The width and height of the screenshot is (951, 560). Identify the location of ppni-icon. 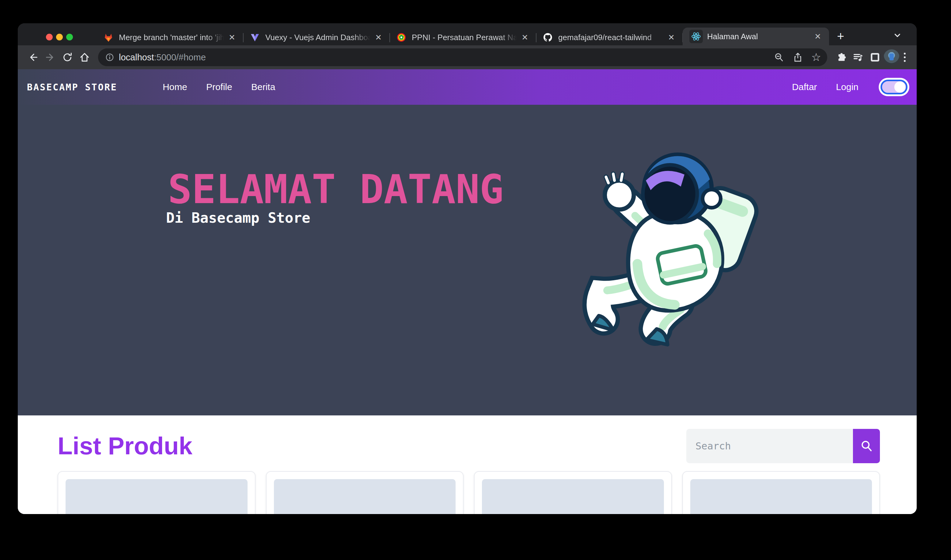
(402, 37).